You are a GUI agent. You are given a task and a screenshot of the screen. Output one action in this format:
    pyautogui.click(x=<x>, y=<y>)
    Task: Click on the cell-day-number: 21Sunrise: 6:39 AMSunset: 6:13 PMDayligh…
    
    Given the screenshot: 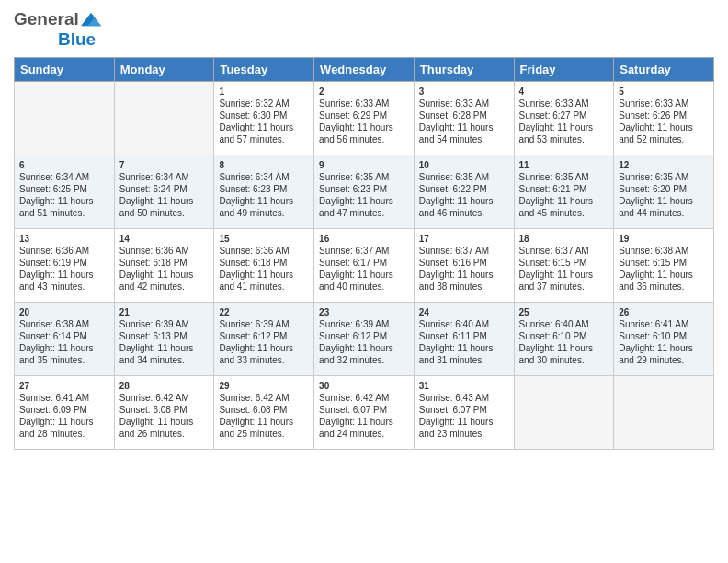 What is the action you would take?
    pyautogui.click(x=156, y=337)
    